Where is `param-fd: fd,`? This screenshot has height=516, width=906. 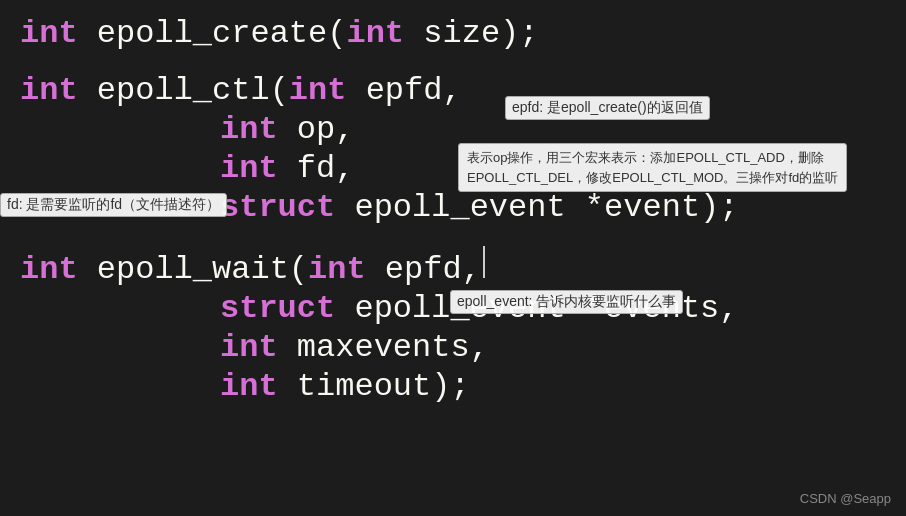
param-fd: fd, is located at coordinates (326, 168).